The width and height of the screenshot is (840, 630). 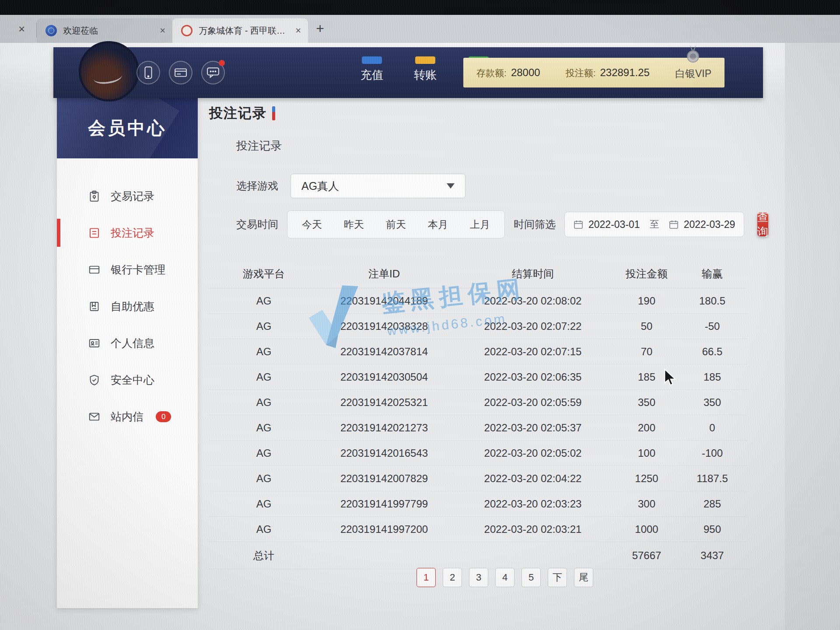 What do you see at coordinates (647, 377) in the screenshot?
I see `cell-bet-amount: 185` at bounding box center [647, 377].